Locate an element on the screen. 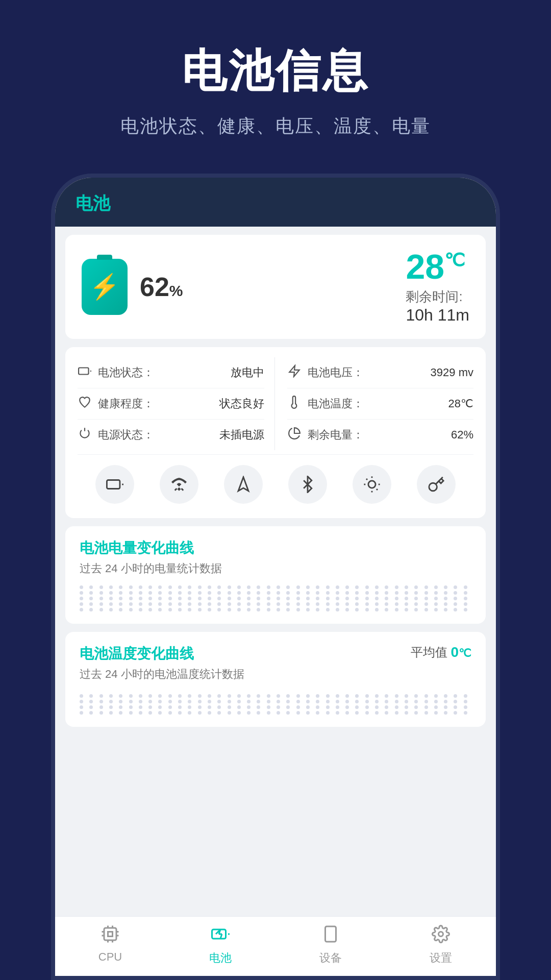 The image size is (551, 980). toggle-location is located at coordinates (243, 484).